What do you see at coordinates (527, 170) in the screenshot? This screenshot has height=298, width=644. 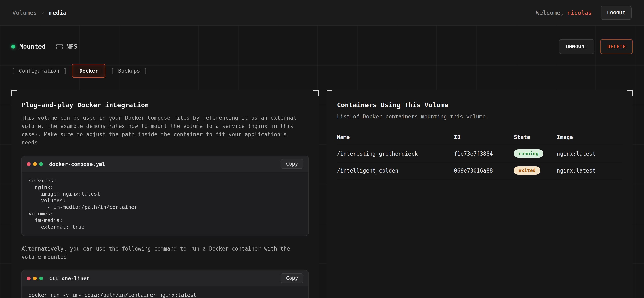 I see `status-badge: exited` at bounding box center [527, 170].